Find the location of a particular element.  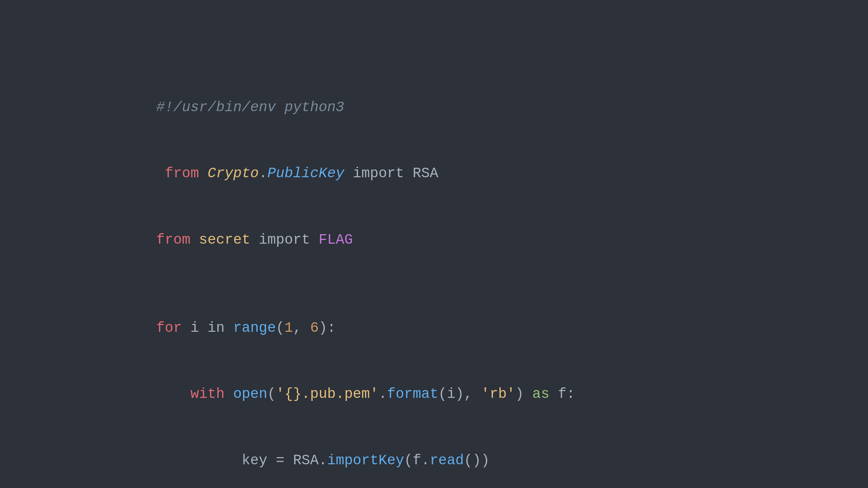

keyword-as-1: as is located at coordinates (541, 394).